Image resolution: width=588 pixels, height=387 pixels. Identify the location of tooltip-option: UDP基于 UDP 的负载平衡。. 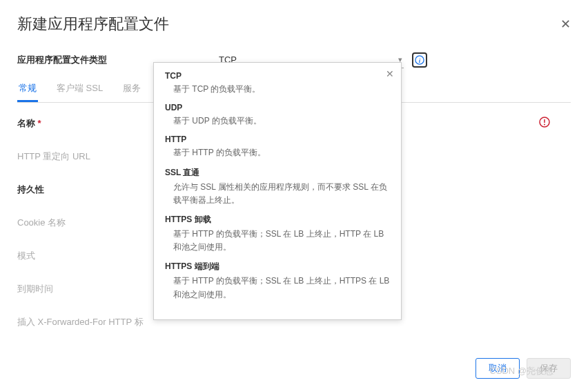
(277, 115).